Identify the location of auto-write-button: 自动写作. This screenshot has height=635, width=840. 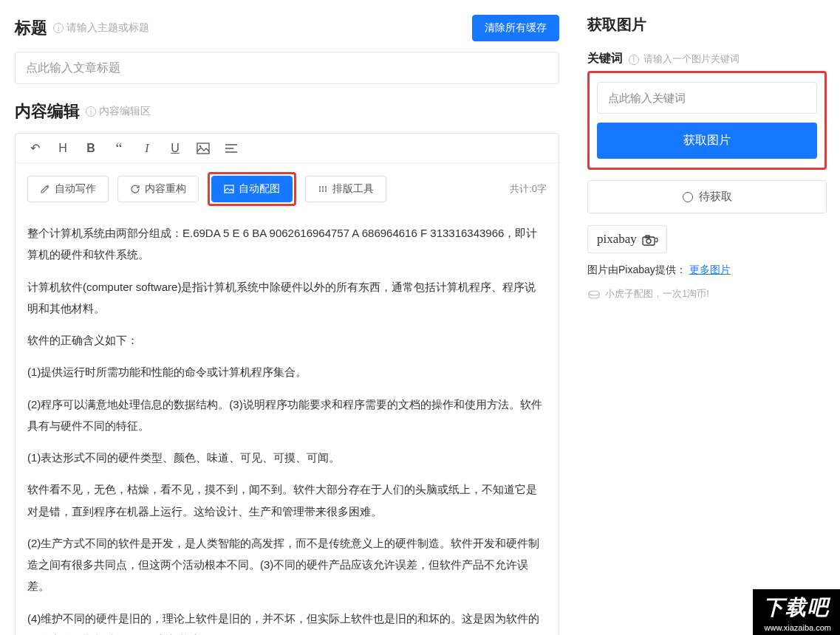
(68, 189).